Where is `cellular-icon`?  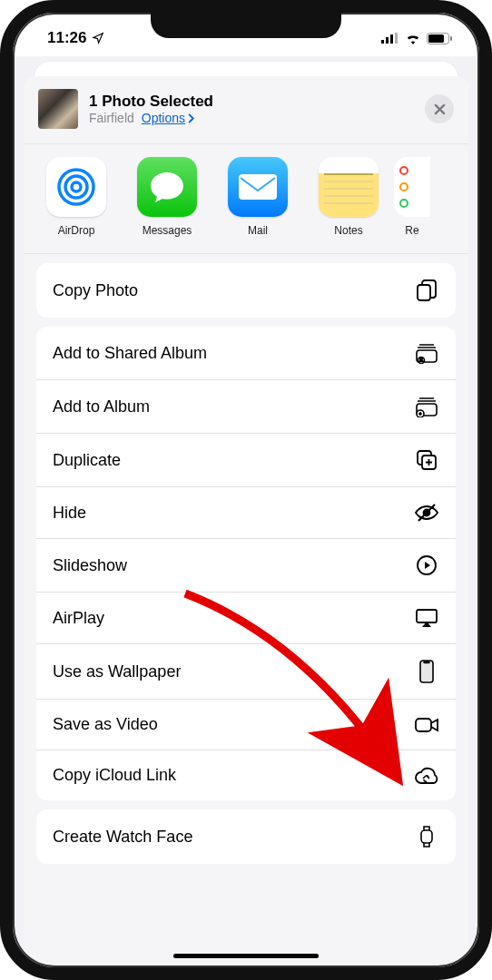
cellular-icon is located at coordinates (390, 38).